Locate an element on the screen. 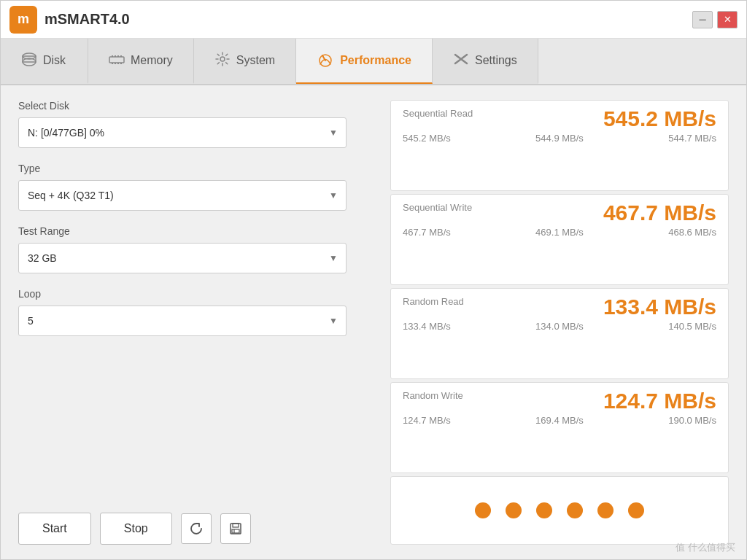  tab-memory-label: Memory is located at coordinates (152, 61).